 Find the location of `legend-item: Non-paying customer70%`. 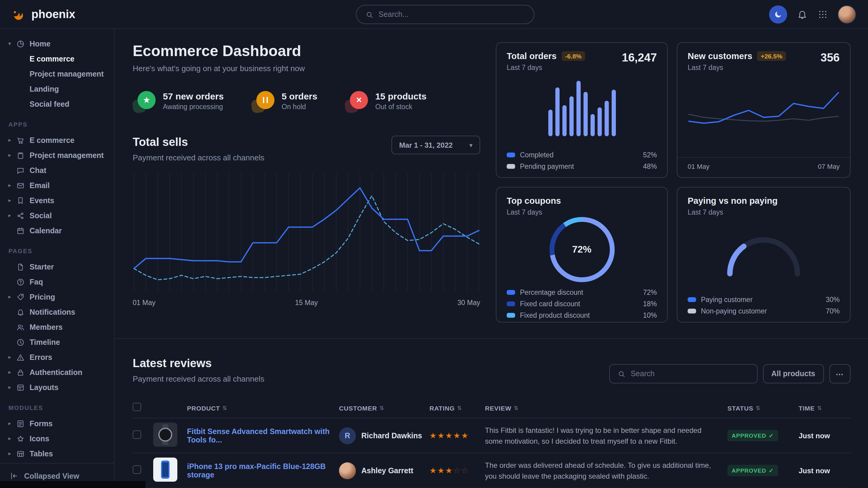

legend-item: Non-paying customer70% is located at coordinates (764, 311).